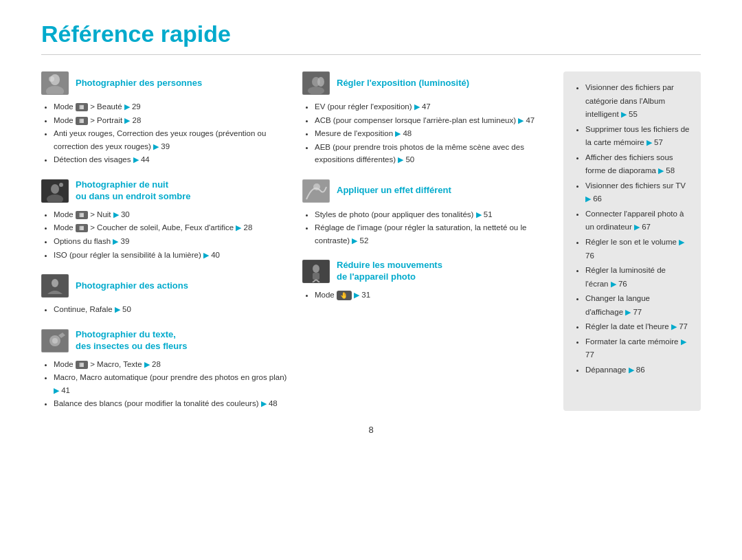 The width and height of the screenshot is (742, 560). I want to click on list-item: Supprimer tous les fichiers de la carte …, so click(638, 136).